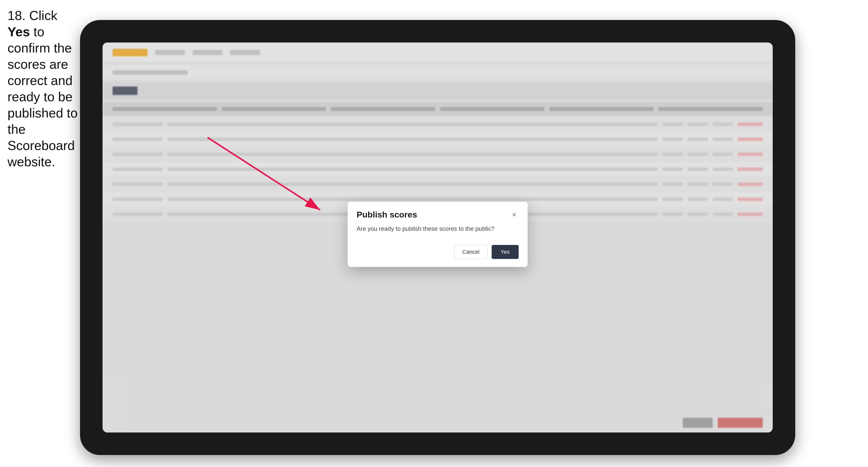 Image resolution: width=868 pixels, height=467 pixels. What do you see at coordinates (471, 252) in the screenshot?
I see `cancel-button: Cancel` at bounding box center [471, 252].